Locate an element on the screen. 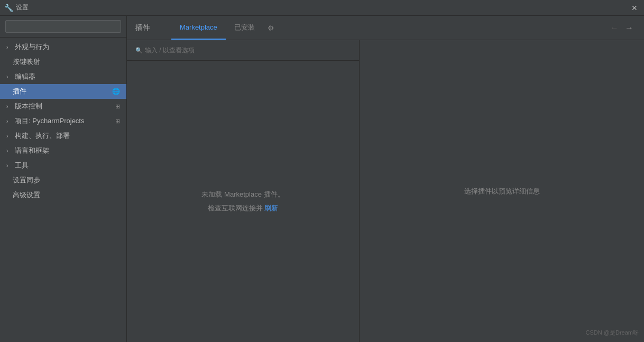 This screenshot has height=342, width=644. navigation-arrows: ← → is located at coordinates (622, 27).